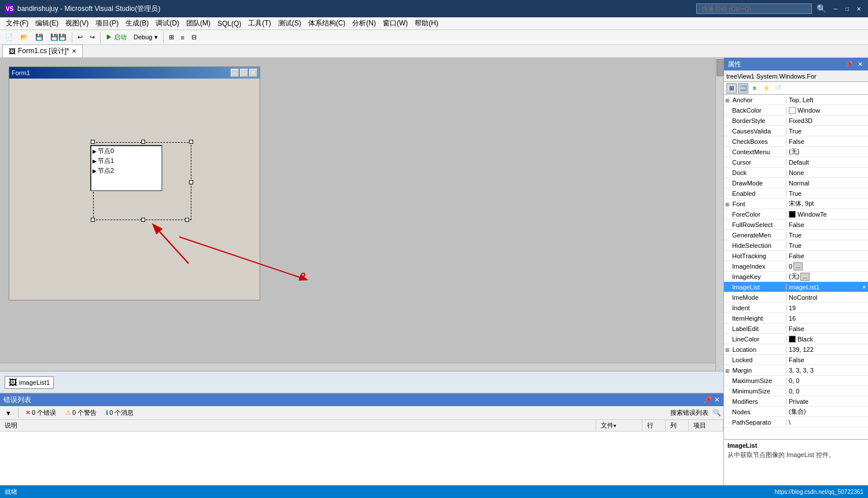  I want to click on prop-row-imagekey: ImageKey(无)..., so click(796, 277).